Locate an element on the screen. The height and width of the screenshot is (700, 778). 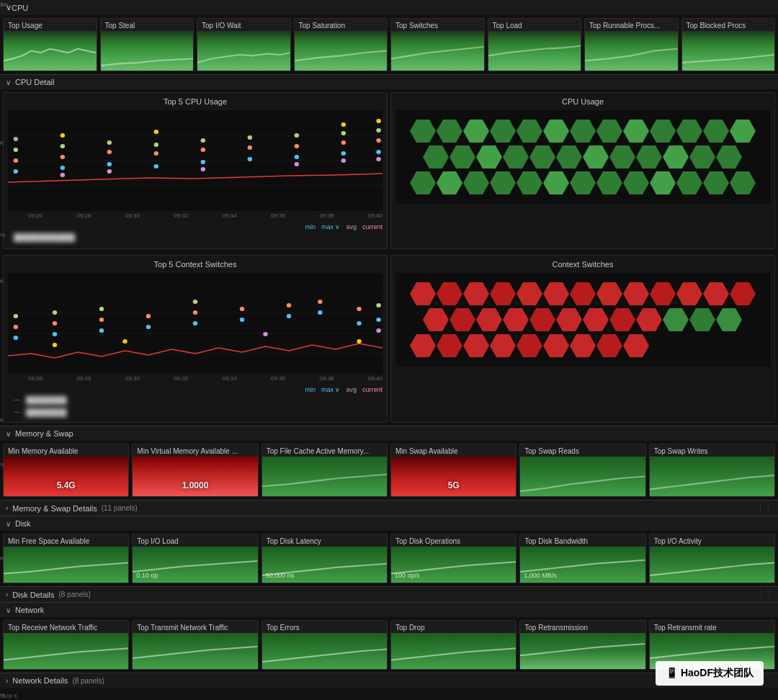
cpu-section-header: ∨ CPU is located at coordinates (389, 7).